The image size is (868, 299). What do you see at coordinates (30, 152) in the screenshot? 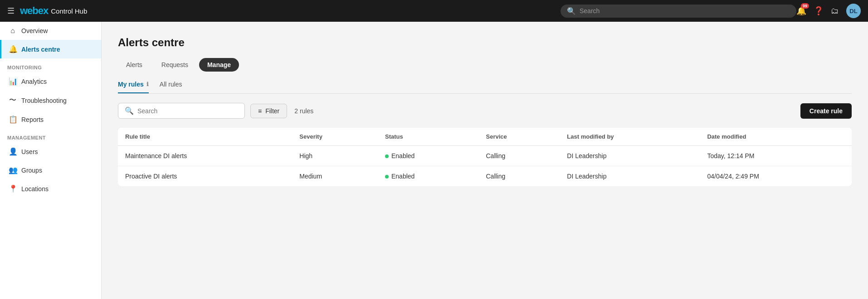
I see `sidebar-item-label: Users` at bounding box center [30, 152].